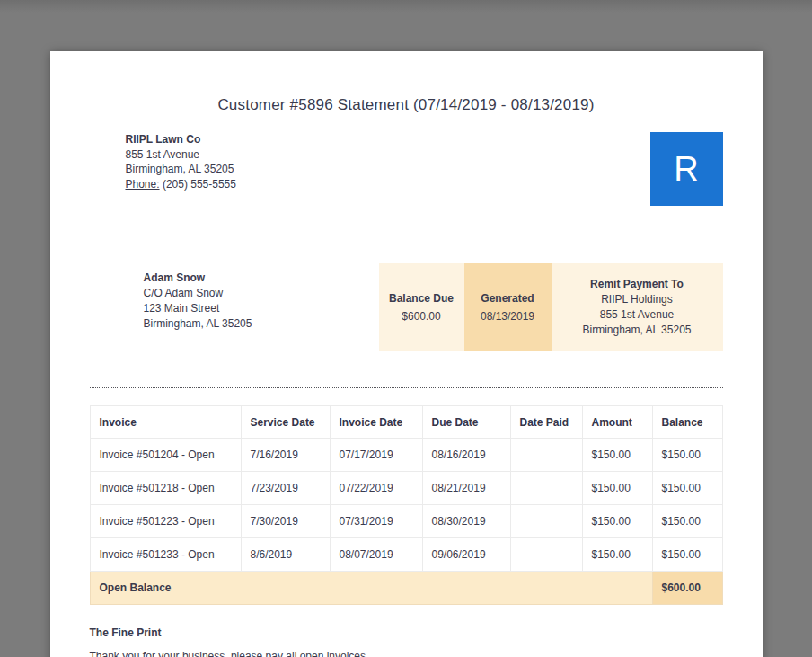 The image size is (812, 657). I want to click on customer-street: 123 Main Street, so click(198, 309).